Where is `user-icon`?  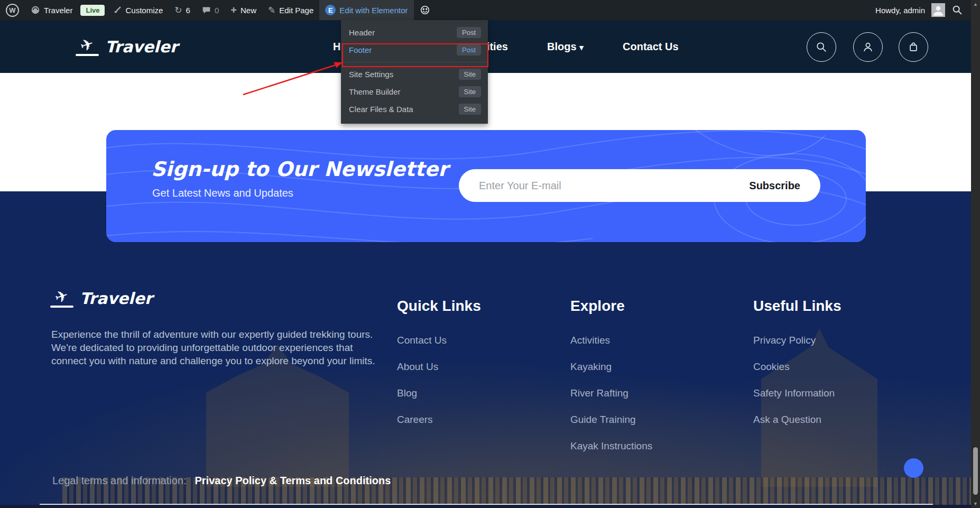 user-icon is located at coordinates (868, 47).